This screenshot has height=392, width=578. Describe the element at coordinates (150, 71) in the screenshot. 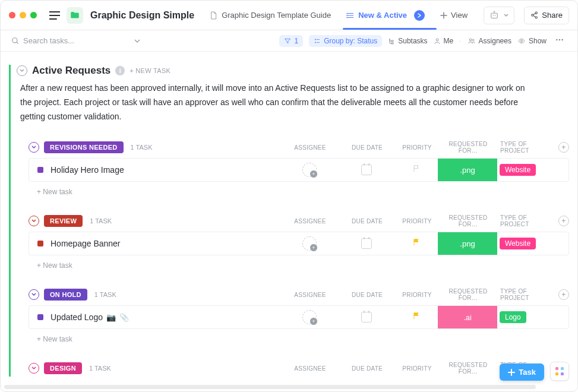

I see `new-task-section-button: + NEW TASK` at that location.